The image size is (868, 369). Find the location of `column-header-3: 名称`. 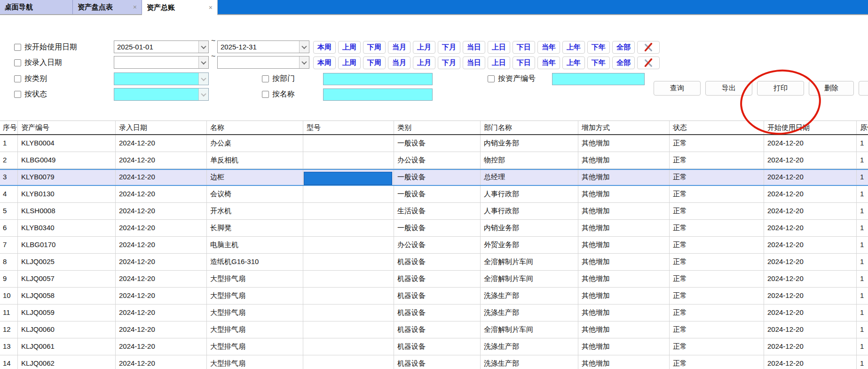

column-header-3: 名称 is located at coordinates (255, 128).